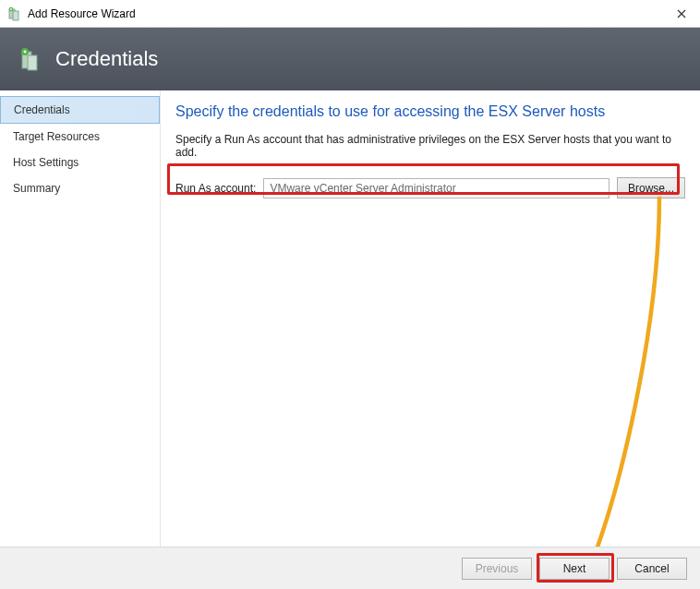  What do you see at coordinates (79, 137) in the screenshot?
I see `sidebar-item-target-resources: Target Resources` at bounding box center [79, 137].